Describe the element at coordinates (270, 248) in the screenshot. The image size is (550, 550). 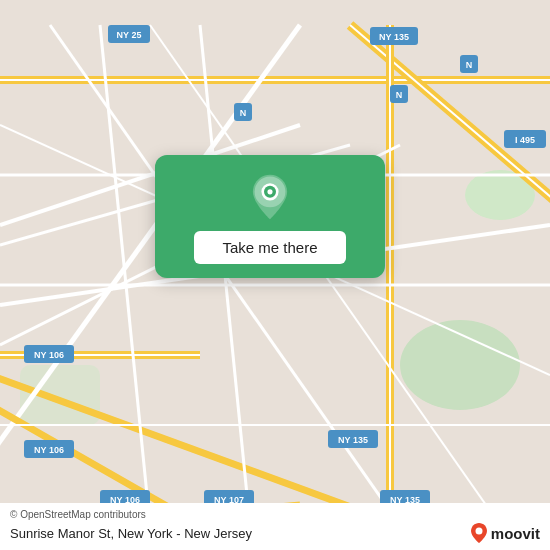
I see `take-me-there-button: Take me there` at that location.